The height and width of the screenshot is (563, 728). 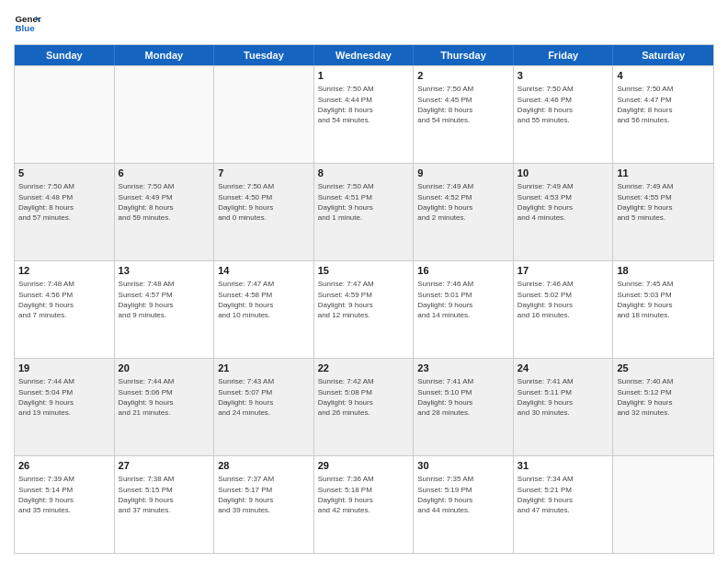 What do you see at coordinates (165, 495) in the screenshot?
I see `day-info: Sunrise: 7:38 AM Sunset: 5:15 PM Dayligh…` at bounding box center [165, 495].